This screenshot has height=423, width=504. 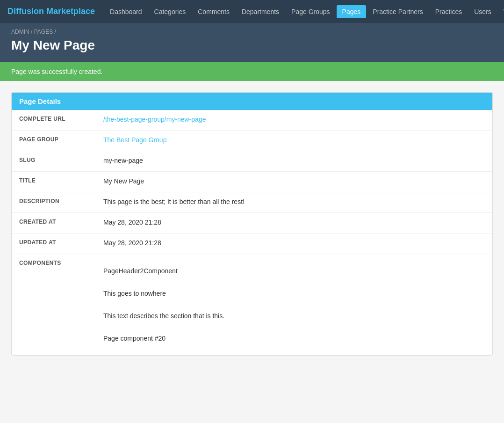 I want to click on nav-users: Users, so click(x=482, y=12).